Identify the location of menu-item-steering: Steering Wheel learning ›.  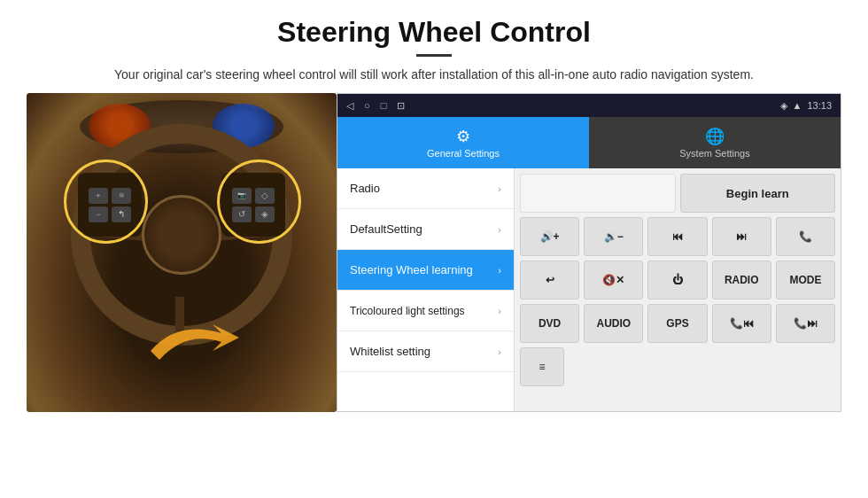
(425, 270).